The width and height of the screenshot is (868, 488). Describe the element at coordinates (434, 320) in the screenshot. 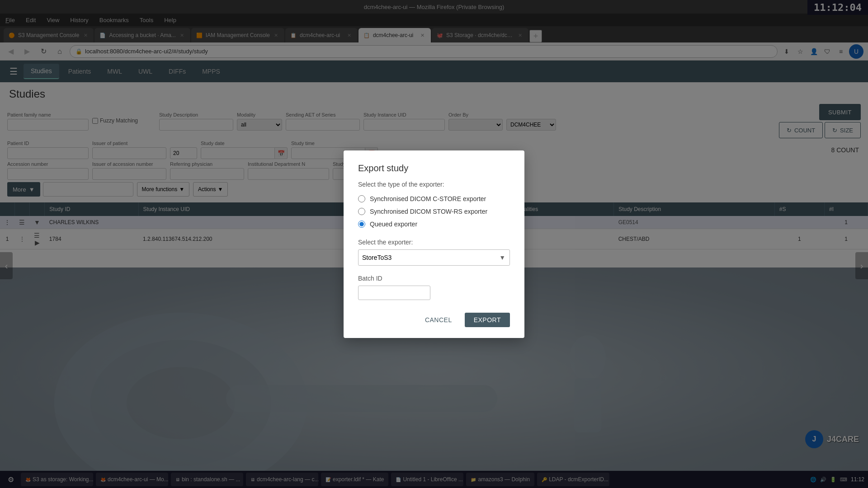

I see `export-dialog-footer: CANCEL EXPORT` at that location.